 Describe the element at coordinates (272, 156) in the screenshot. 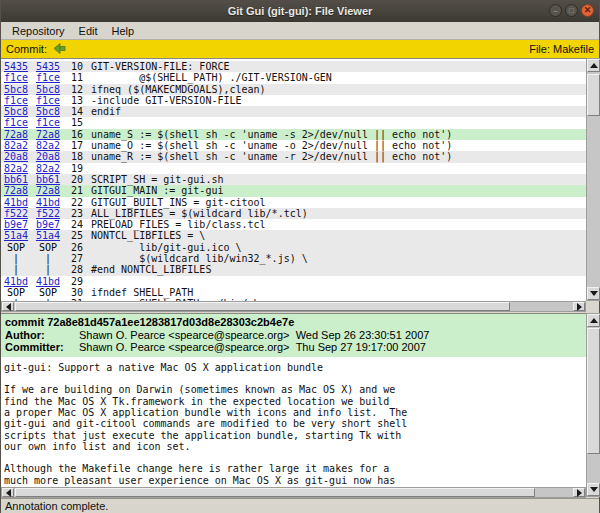

I see `code-text: uname_R := $(shell sh -c 'uname -r 2>/de…` at that location.